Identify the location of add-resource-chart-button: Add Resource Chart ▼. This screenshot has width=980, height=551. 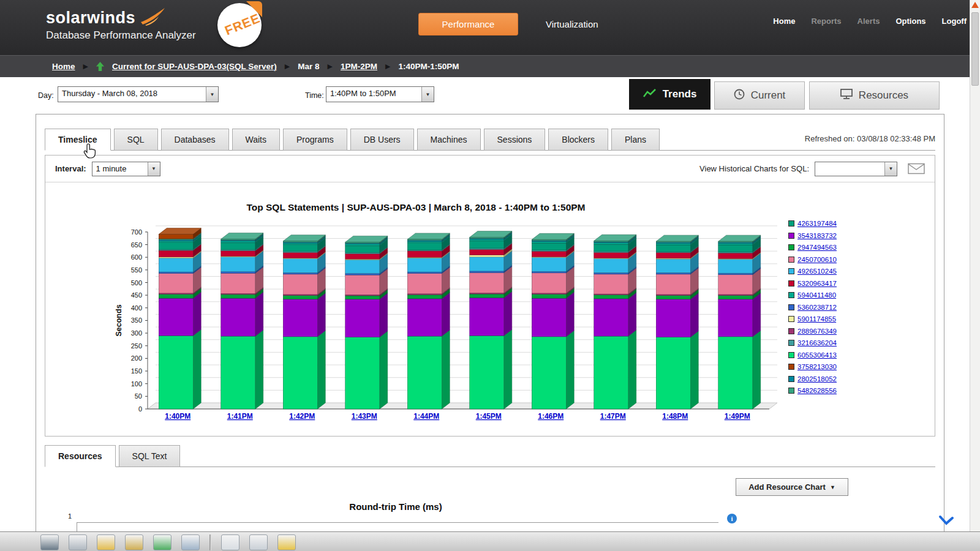
(792, 487).